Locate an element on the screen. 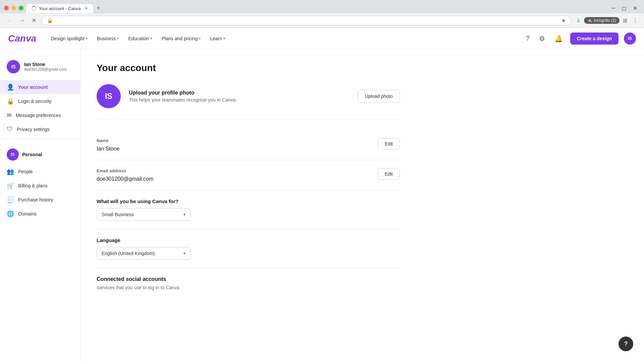 Image resolution: width=644 pixels, height=362 pixels. sidebar-item-purchase-history: 🧾 Purchase history is located at coordinates (40, 200).